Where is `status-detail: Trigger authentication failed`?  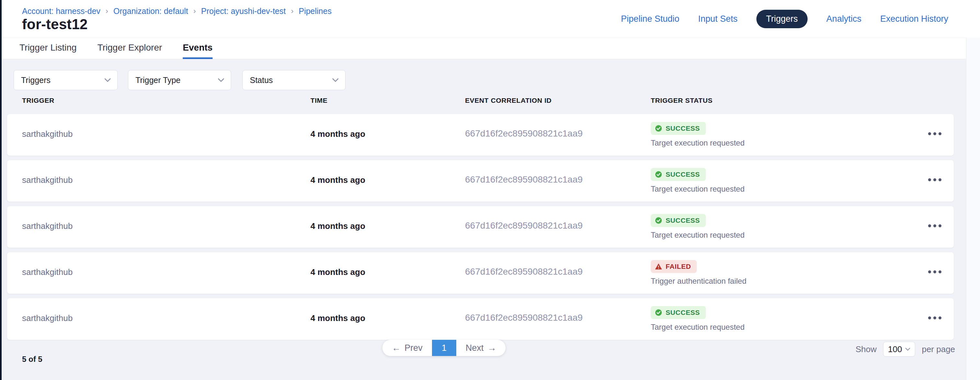 status-detail: Trigger authentication failed is located at coordinates (698, 281).